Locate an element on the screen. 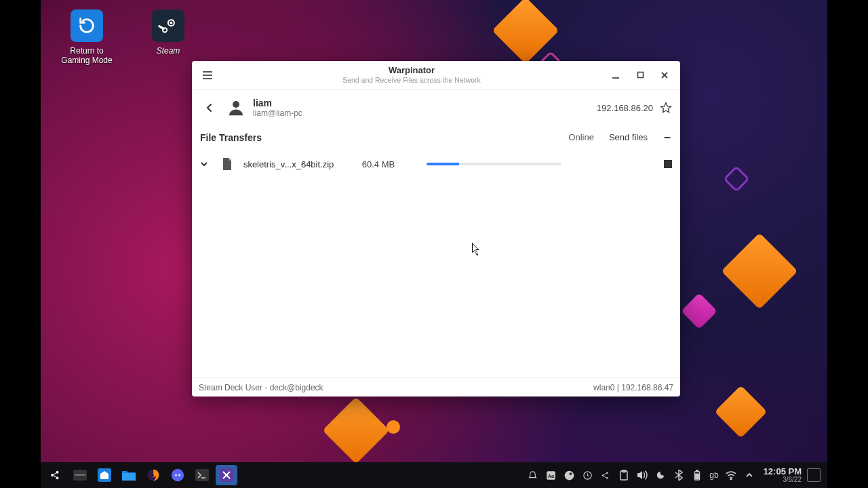 The height and width of the screenshot is (488, 868). tray-keyboard-layout: gb is located at coordinates (713, 475).